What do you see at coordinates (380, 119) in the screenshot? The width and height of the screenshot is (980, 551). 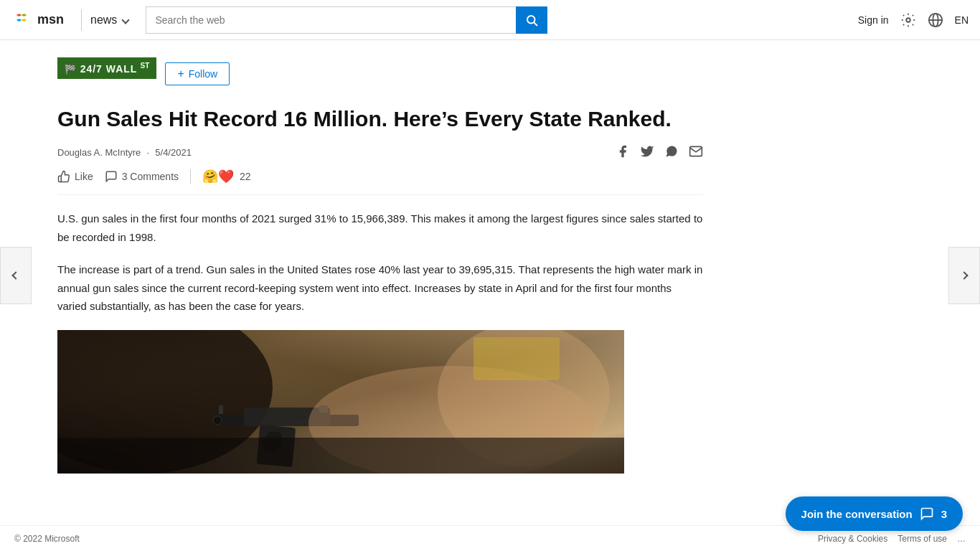 I see `article-title: Gun Sales Hit Record 16 Million. Here’s …` at bounding box center [380, 119].